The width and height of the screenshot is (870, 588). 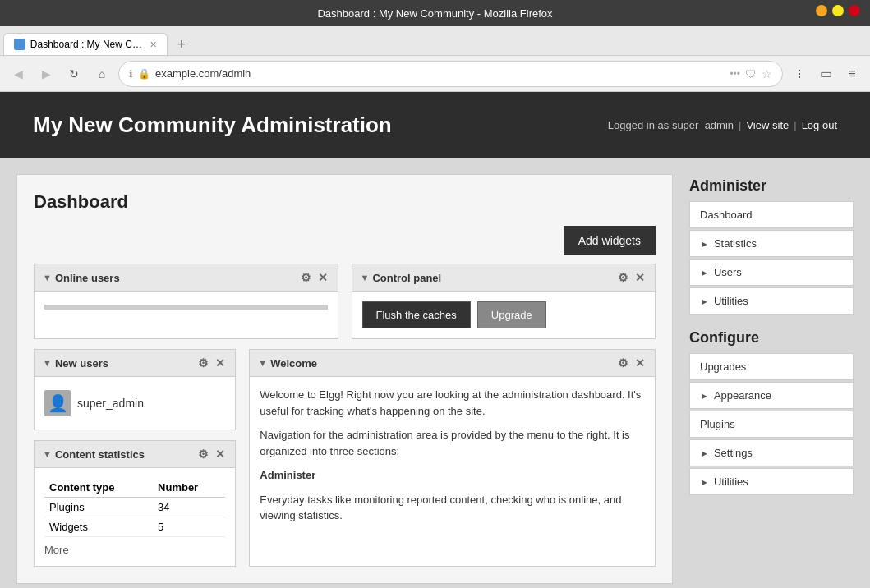 What do you see at coordinates (110, 403) in the screenshot?
I see `user-name: super_admin` at bounding box center [110, 403].